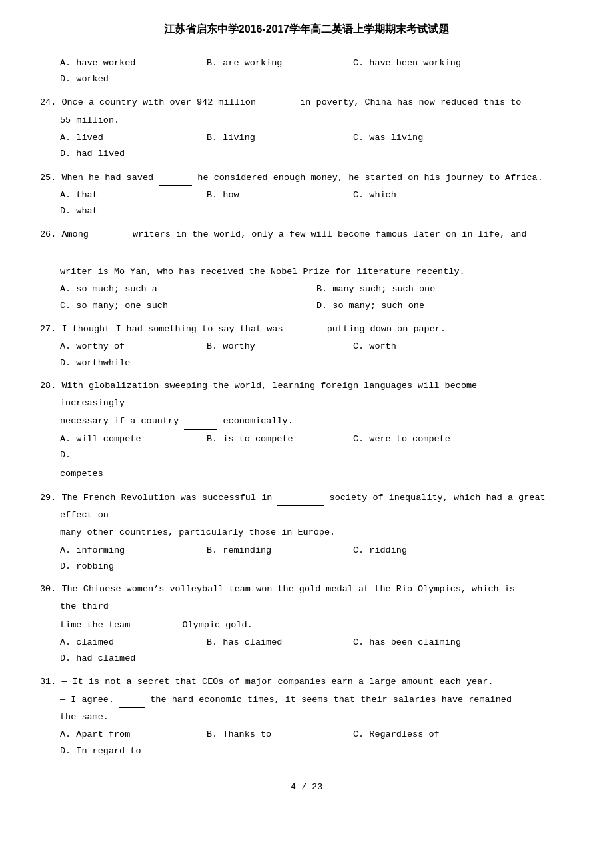 The width and height of the screenshot is (613, 868). Describe the element at coordinates (420, 439) in the screenshot. I see `option-c: C. were to compete` at that location.